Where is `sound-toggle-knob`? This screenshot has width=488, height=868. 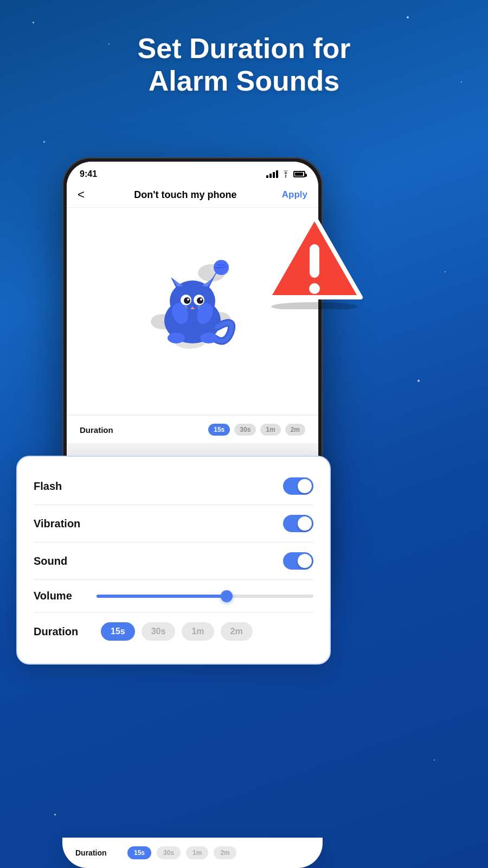
sound-toggle-knob is located at coordinates (305, 561).